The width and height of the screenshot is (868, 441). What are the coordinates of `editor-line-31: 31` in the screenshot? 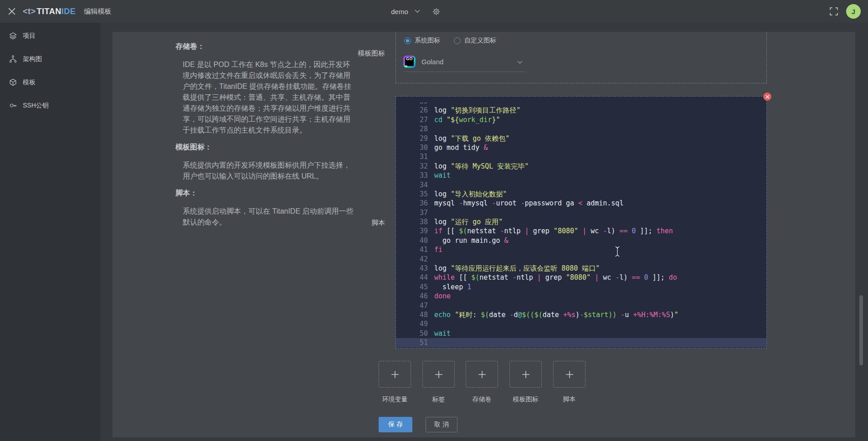 It's located at (581, 157).